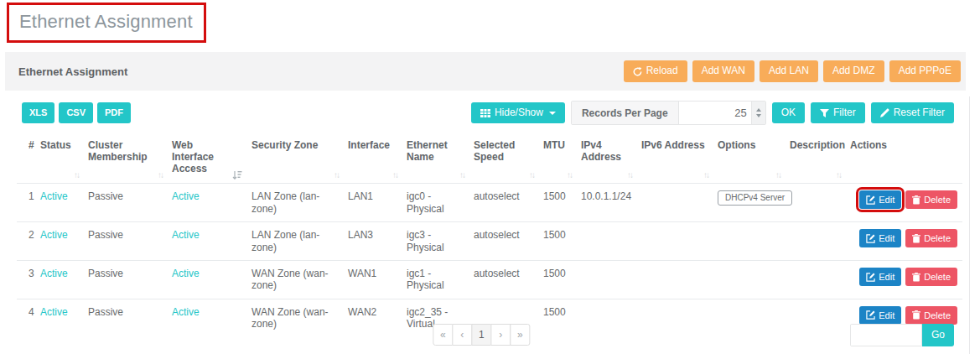 This screenshot has height=354, width=980. Describe the element at coordinates (490, 26) in the screenshot. I see `page-header: Ethernet Assignment` at that location.